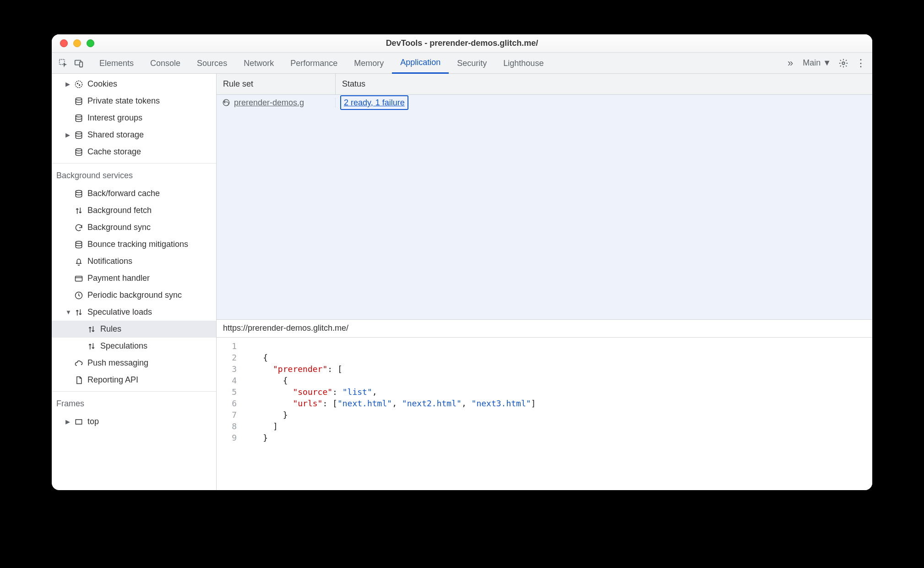 The width and height of the screenshot is (924, 568). Describe the element at coordinates (811, 63) in the screenshot. I see `target-label: Main` at that location.